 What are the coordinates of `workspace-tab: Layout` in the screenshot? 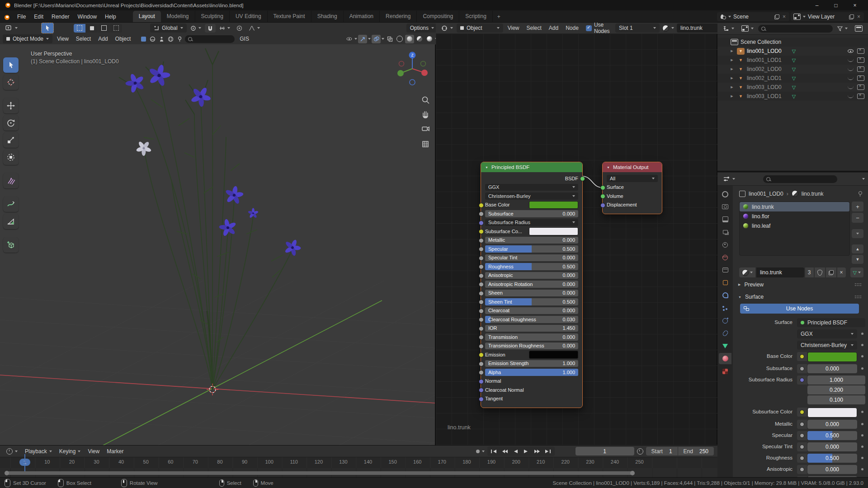 It's located at (147, 16).